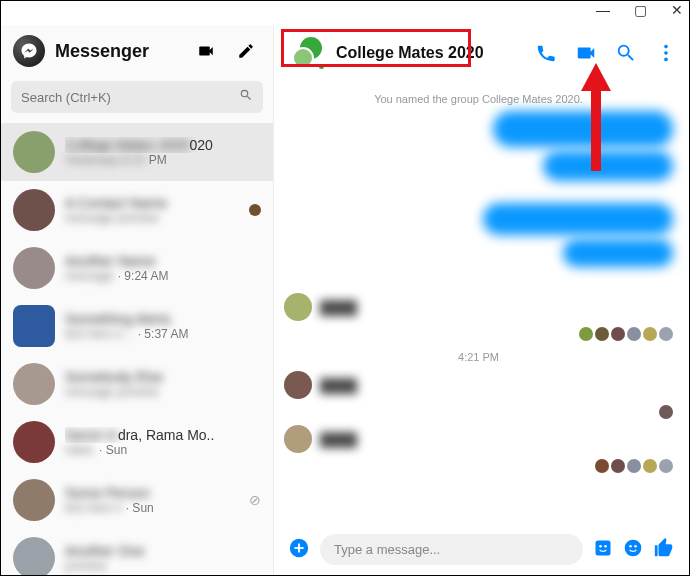  Describe the element at coordinates (152, 203) in the screenshot. I see `conversation-name: A Contact Name` at that location.